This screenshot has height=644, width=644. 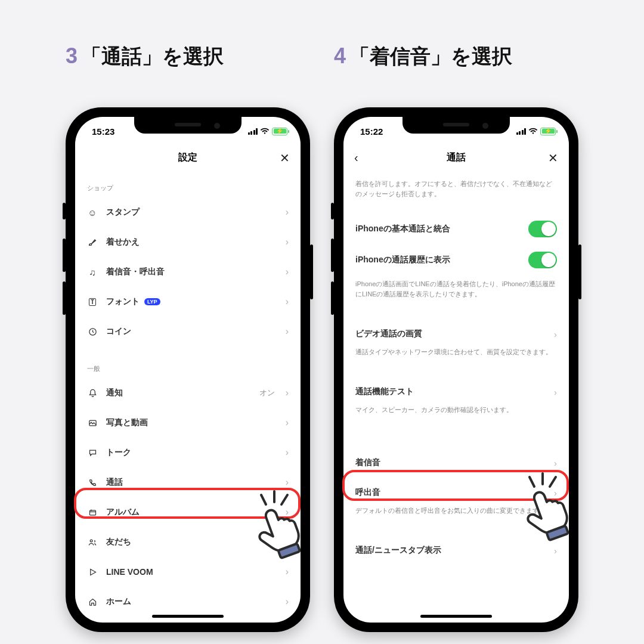 I want to click on header-title: 通話, so click(x=456, y=157).